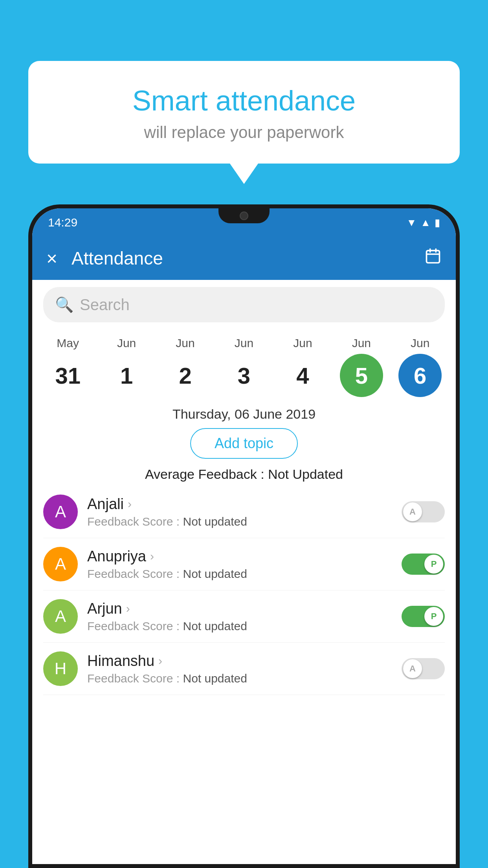 Image resolution: width=488 pixels, height=868 pixels. I want to click on cal-date-number: 2, so click(185, 375).